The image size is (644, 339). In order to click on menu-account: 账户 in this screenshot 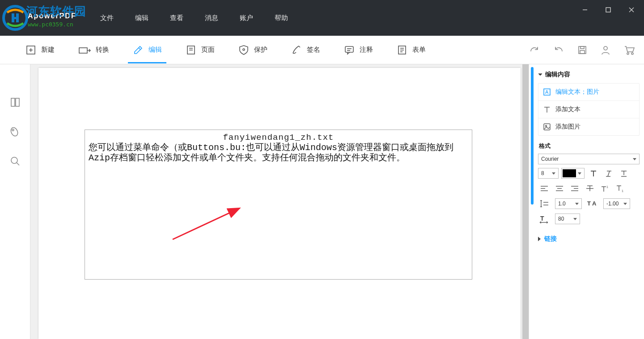, I will do `click(246, 18)`.